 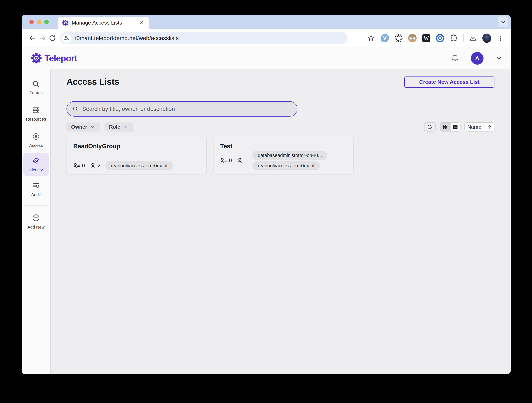 What do you see at coordinates (36, 186) in the screenshot?
I see `audit-log-icon` at bounding box center [36, 186].